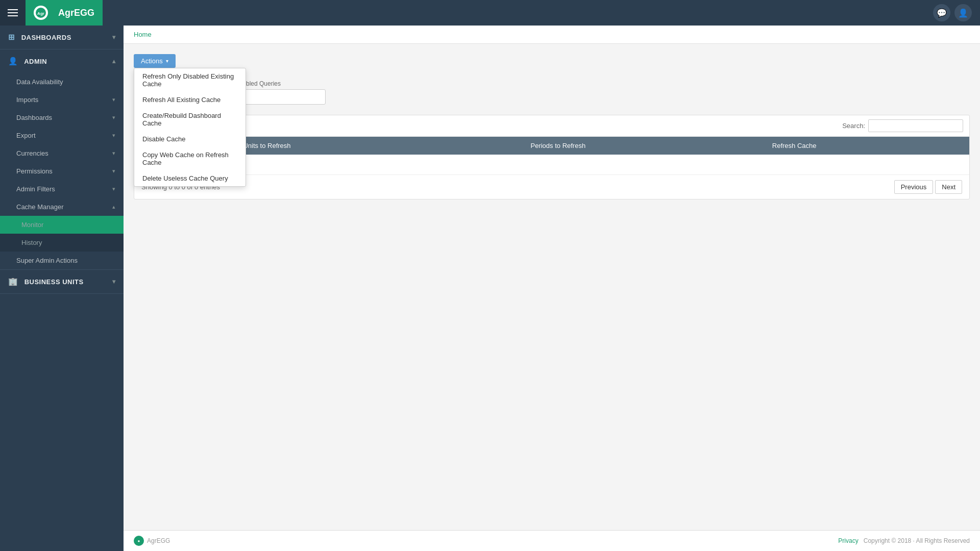 Image resolution: width=980 pixels, height=551 pixels. I want to click on currencies-chevron: ▾, so click(114, 153).